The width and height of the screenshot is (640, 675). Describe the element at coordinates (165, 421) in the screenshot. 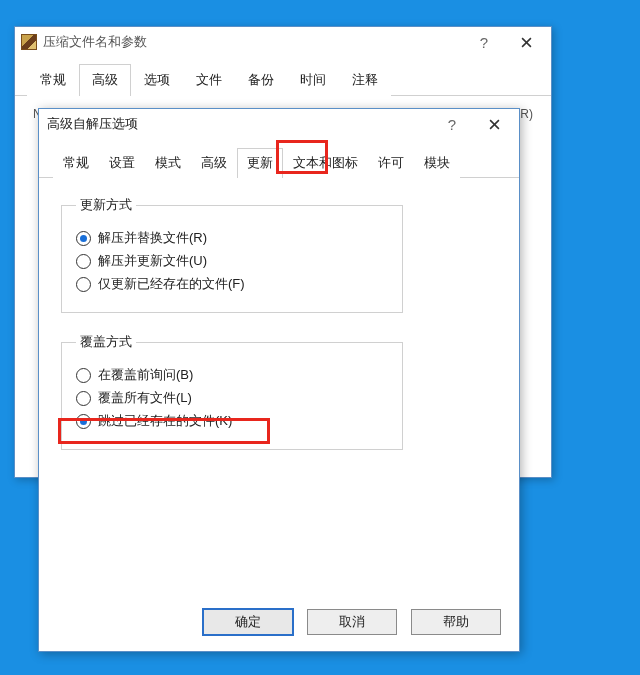

I see `radio-label: 跳过已经存在的文件(K)` at that location.